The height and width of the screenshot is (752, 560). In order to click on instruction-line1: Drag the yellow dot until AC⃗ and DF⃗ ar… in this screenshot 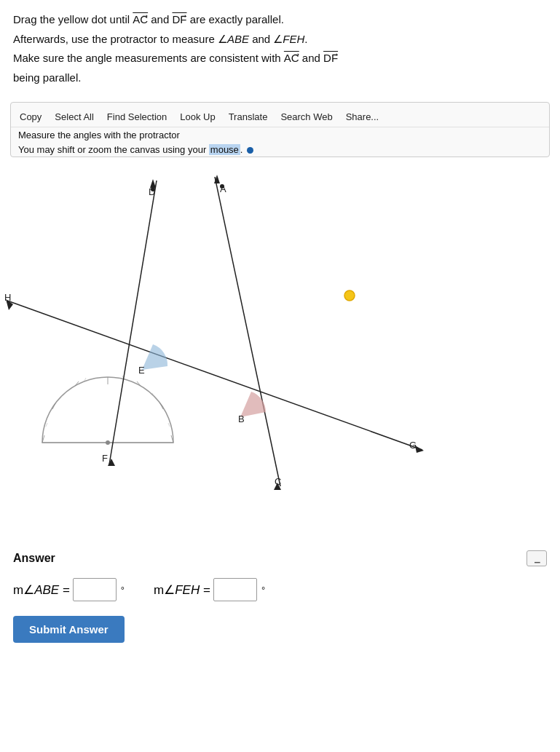, I will do `click(280, 20)`.